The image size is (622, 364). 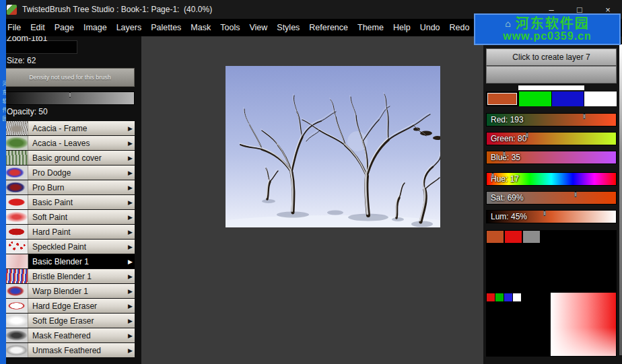 What do you see at coordinates (70, 128) in the screenshot?
I see `brush-item-acacia-frame: Acacia - Frame▶` at bounding box center [70, 128].